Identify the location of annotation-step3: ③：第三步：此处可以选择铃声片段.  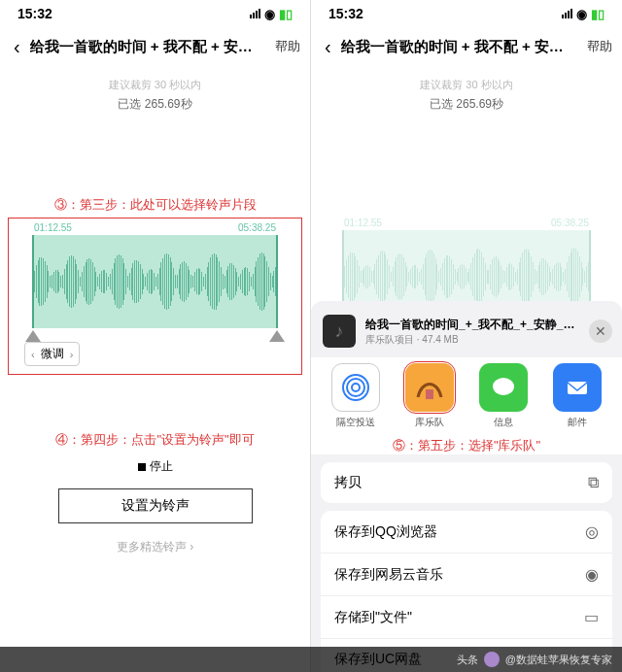
(156, 205).